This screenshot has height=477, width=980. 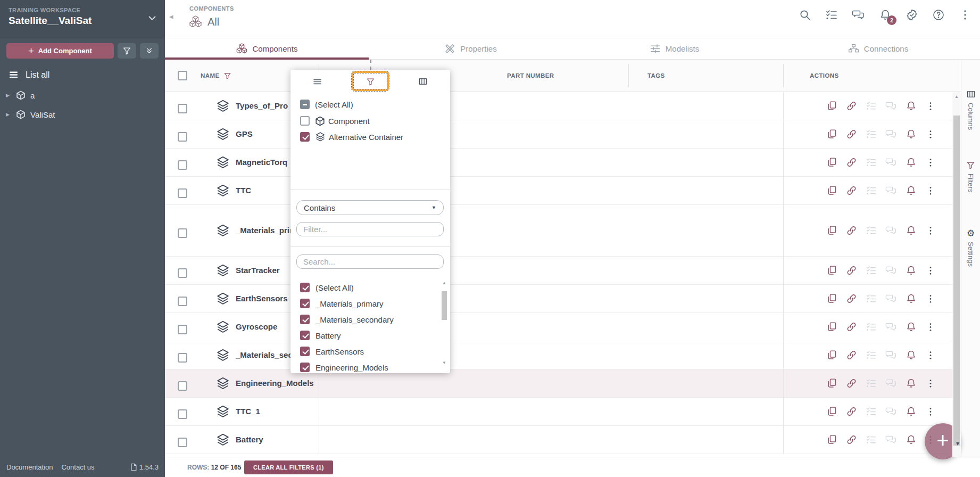 I want to click on add-component-button: + Add Component, so click(x=60, y=51).